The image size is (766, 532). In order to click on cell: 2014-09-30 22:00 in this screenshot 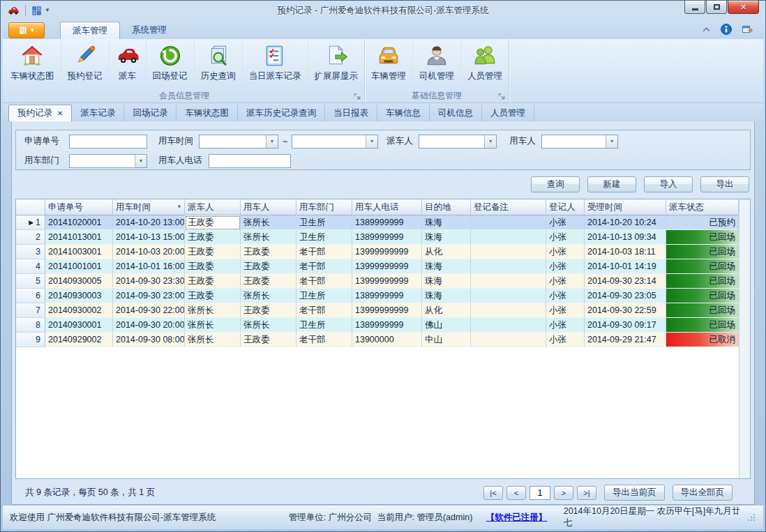, I will do `click(149, 311)`.